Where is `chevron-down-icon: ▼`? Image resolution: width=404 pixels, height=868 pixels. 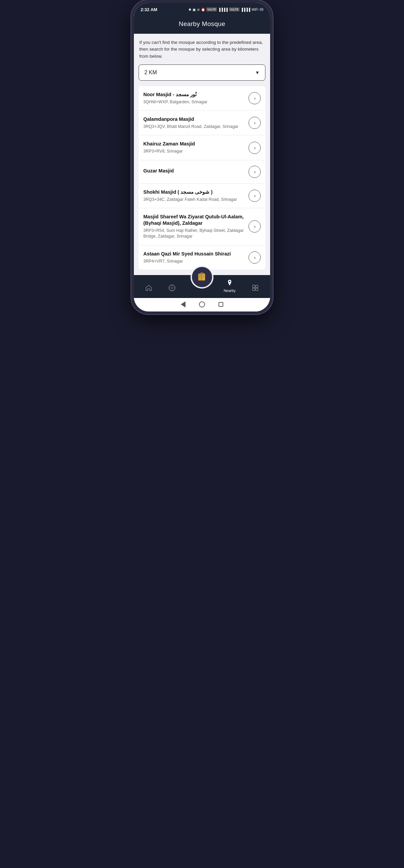
chevron-down-icon: ▼ is located at coordinates (257, 73).